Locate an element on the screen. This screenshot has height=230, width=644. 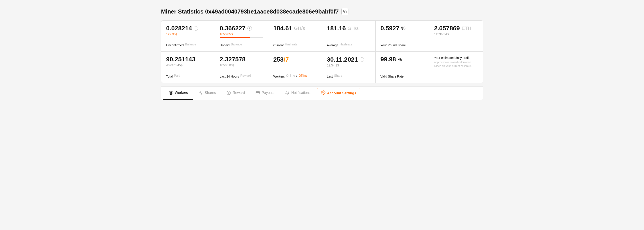
tab-payouts: Payouts is located at coordinates (265, 93).